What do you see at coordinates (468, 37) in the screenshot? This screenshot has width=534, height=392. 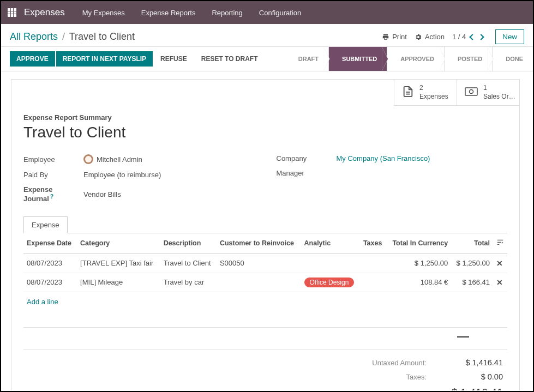 I see `pager: 1 / 4` at bounding box center [468, 37].